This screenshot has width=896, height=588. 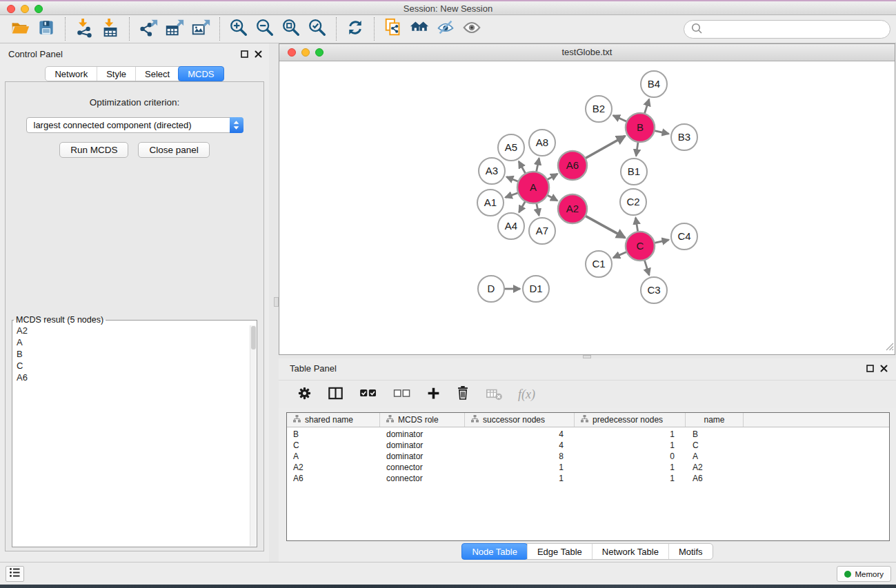 I want to click on zoom-fit-button, so click(x=291, y=29).